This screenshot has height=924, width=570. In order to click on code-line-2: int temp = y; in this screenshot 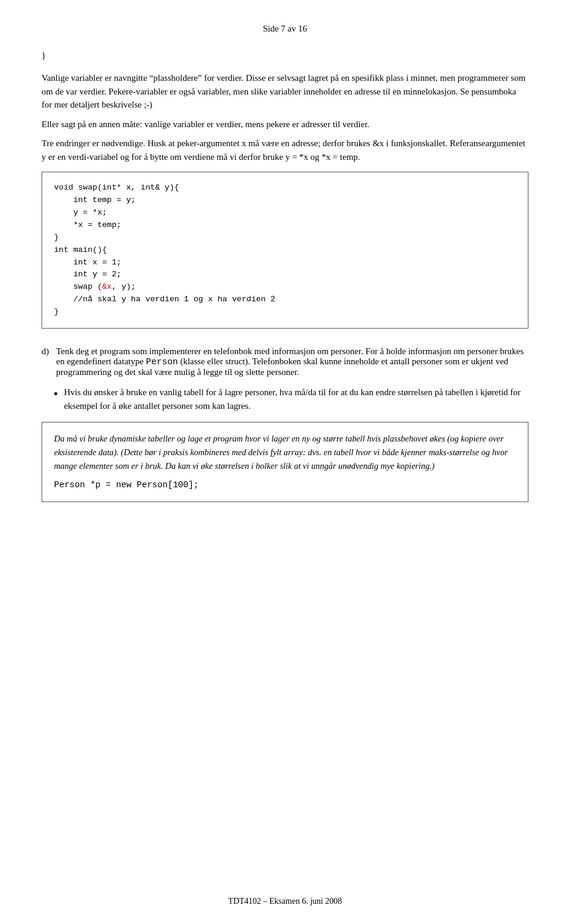, I will do `click(285, 201)`.